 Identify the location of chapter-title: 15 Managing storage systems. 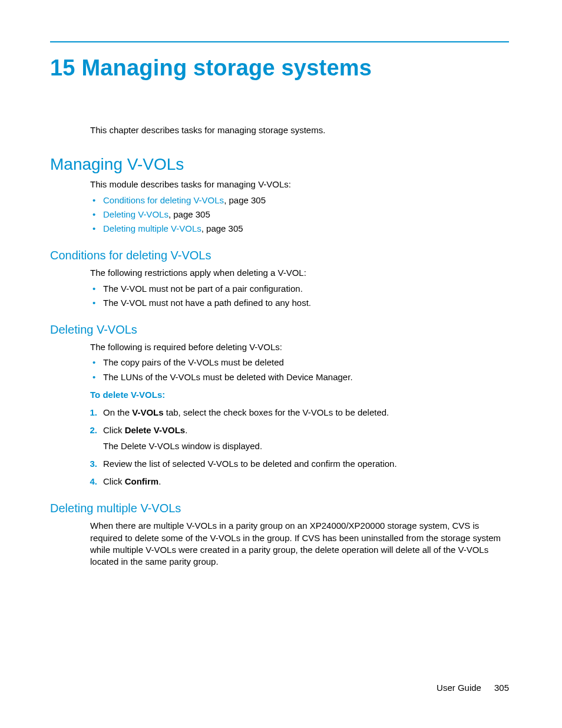
(279, 68).